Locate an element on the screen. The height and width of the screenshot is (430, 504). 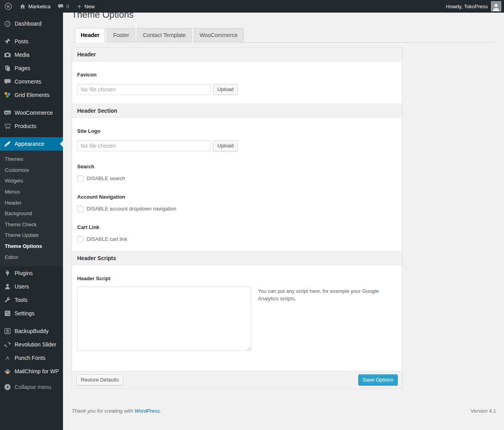
site-name-label: Marketica is located at coordinates (39, 6).